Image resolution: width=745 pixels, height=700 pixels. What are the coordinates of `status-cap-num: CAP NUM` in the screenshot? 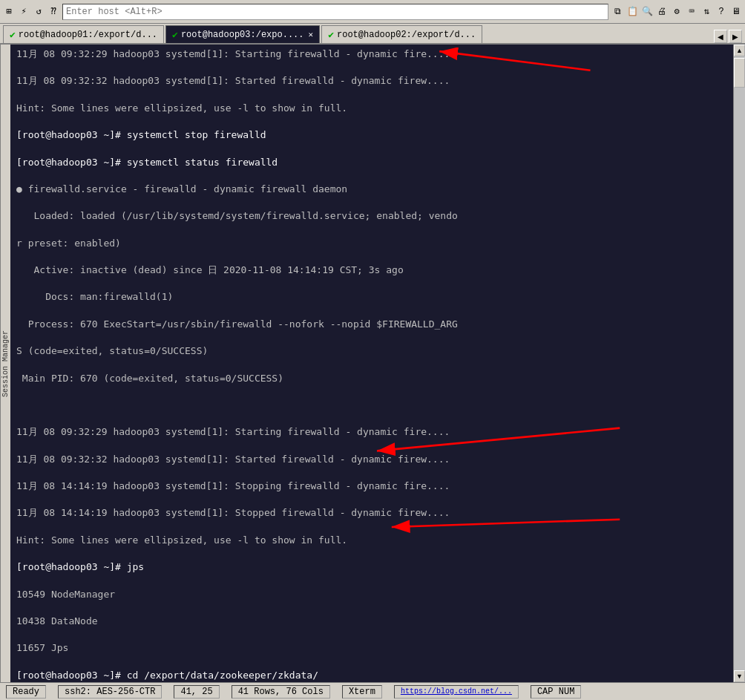 It's located at (556, 692).